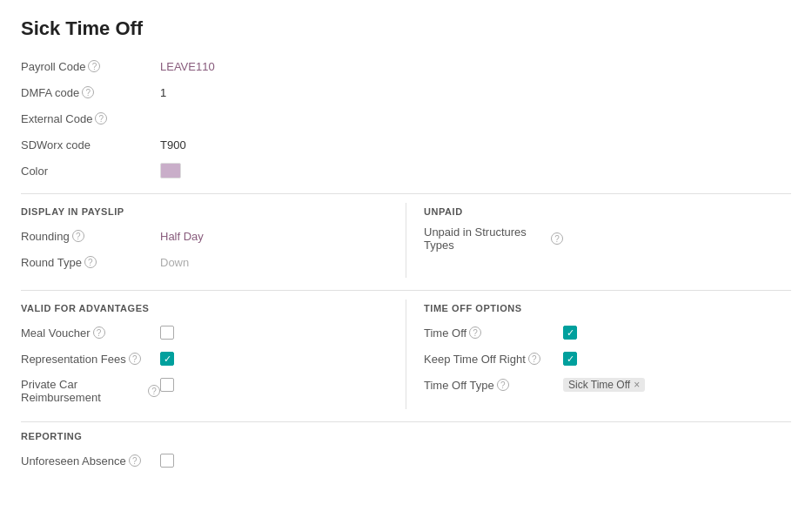 Image resolution: width=812 pixels, height=525 pixels. What do you see at coordinates (99, 333) in the screenshot?
I see `meal-voucher-help-icon: ?` at bounding box center [99, 333].